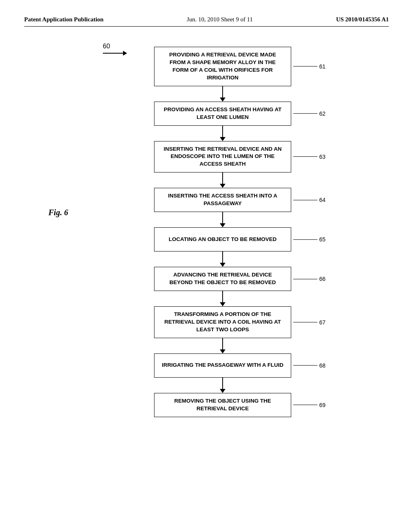  I want to click on ref-line-65: 65, so click(309, 239).